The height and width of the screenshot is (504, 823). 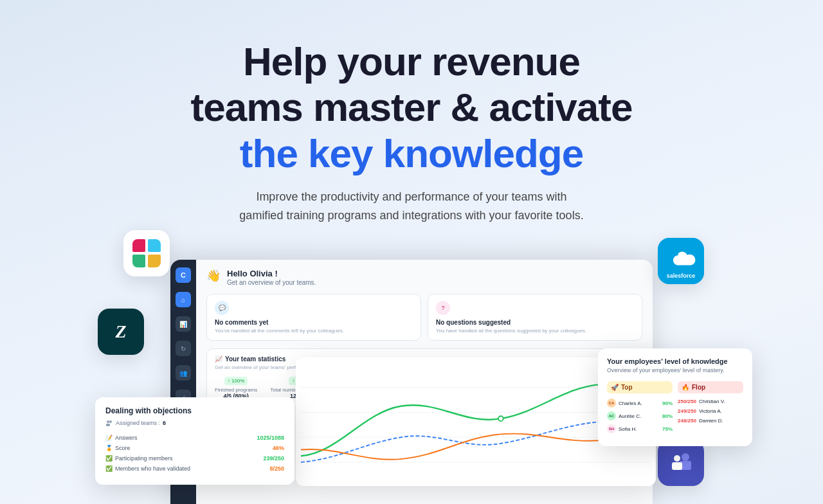 I want to click on validated-value: 8/250, so click(x=276, y=469).